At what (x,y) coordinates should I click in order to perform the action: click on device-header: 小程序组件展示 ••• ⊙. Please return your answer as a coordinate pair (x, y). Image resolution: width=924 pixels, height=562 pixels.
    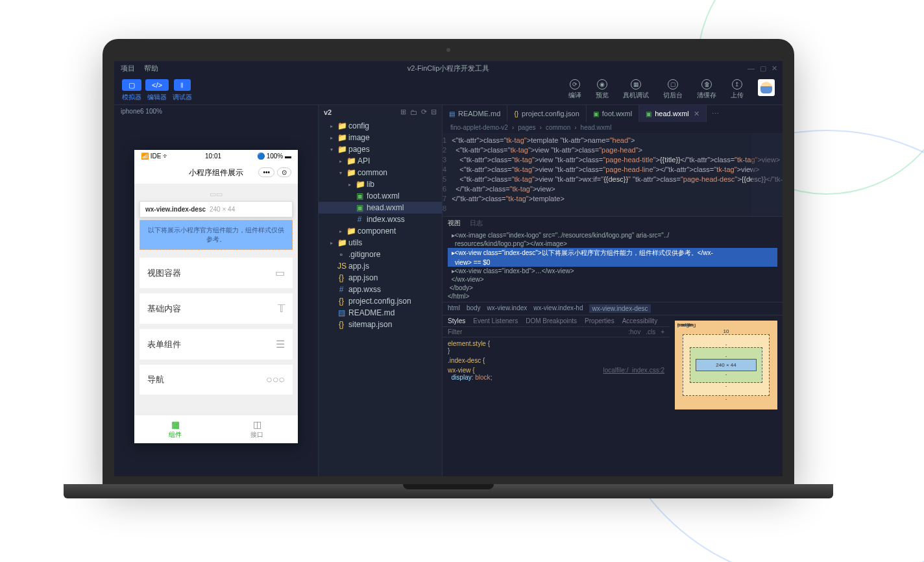
    Looking at the image, I should click on (216, 173).